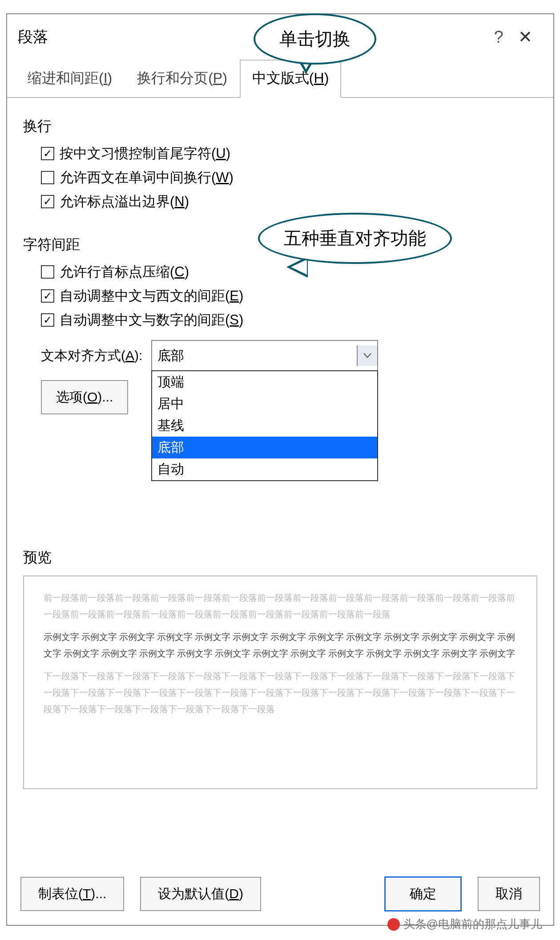 Image resolution: width=560 pixels, height=940 pixels. Describe the element at coordinates (280, 606) in the screenshot. I see `preview-prev-paragraph: 前一段落前一段落前一段落前一段落前一段落前一段落前一段落前一段落前一段落前一段落…` at that location.